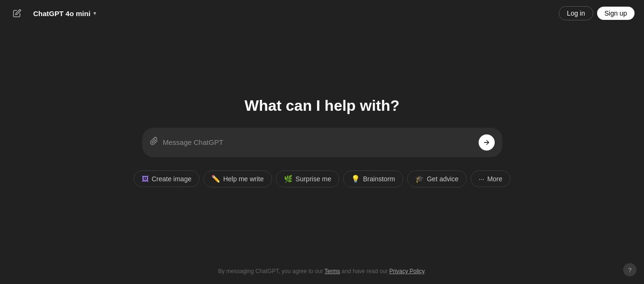 This screenshot has height=284, width=644. What do you see at coordinates (145, 179) in the screenshot?
I see `create-image-icon: 🖼` at bounding box center [145, 179].